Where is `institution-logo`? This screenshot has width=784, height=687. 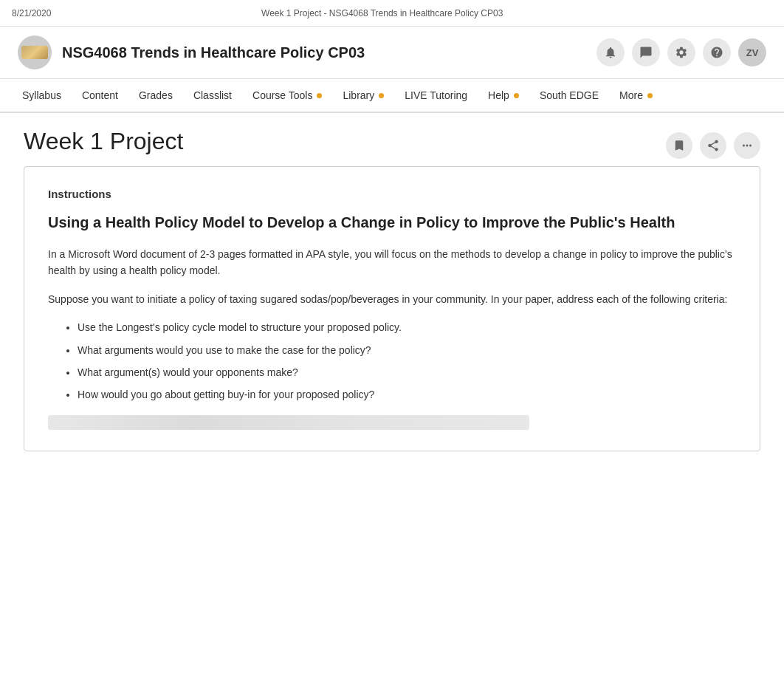
institution-logo is located at coordinates (35, 52).